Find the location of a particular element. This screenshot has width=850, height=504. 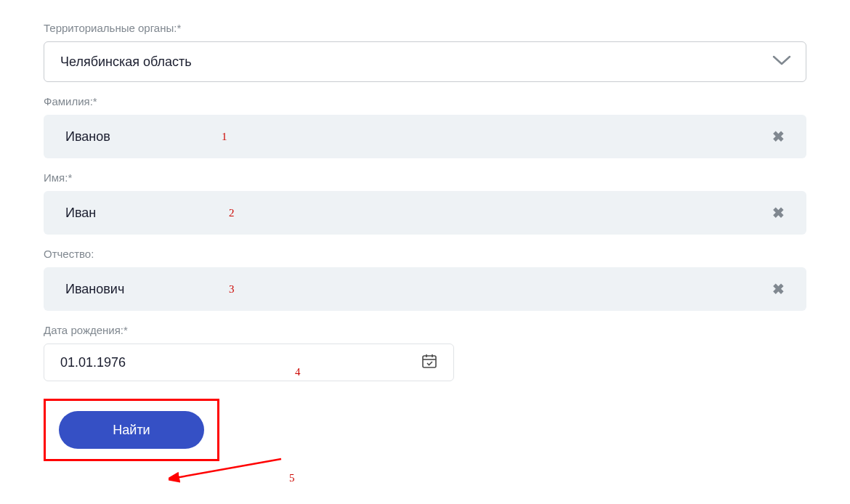

clear-lastname-icon: ✖ is located at coordinates (779, 137).